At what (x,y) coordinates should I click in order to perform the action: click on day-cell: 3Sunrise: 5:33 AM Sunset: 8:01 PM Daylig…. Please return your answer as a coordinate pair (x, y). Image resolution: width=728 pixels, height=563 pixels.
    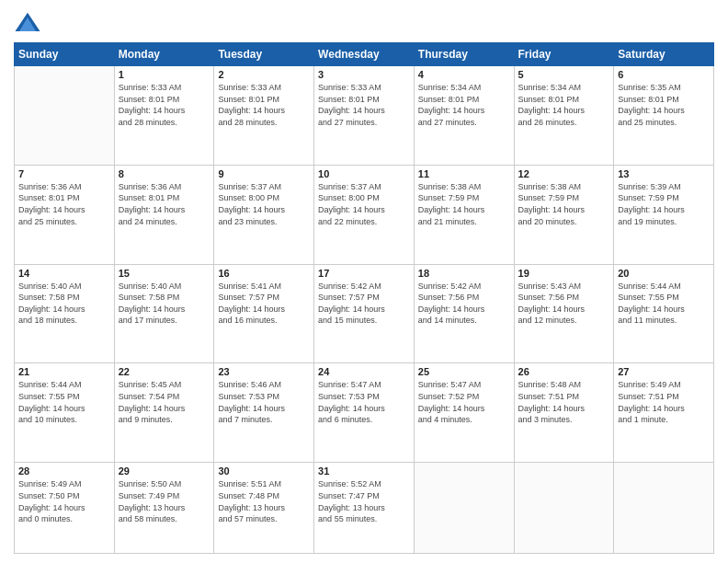
    Looking at the image, I should click on (364, 116).